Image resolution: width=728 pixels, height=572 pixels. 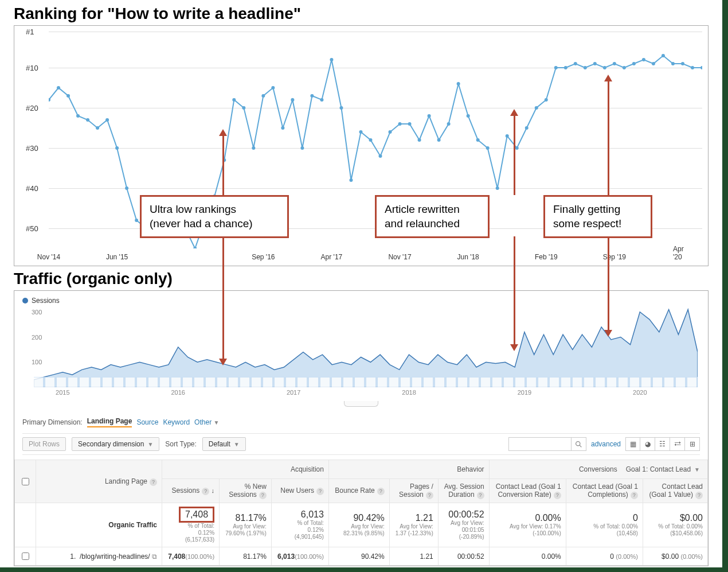 What do you see at coordinates (579, 444) in the screenshot?
I see `search-icon` at bounding box center [579, 444].